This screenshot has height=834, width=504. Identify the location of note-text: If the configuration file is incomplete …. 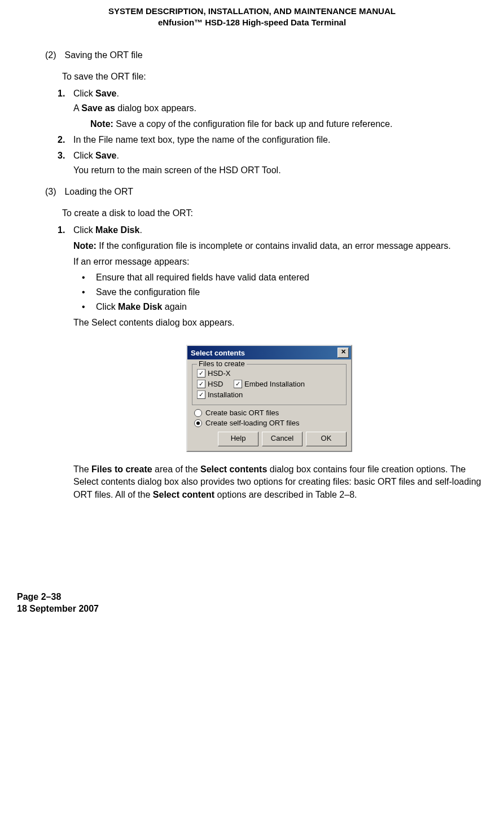
(274, 246).